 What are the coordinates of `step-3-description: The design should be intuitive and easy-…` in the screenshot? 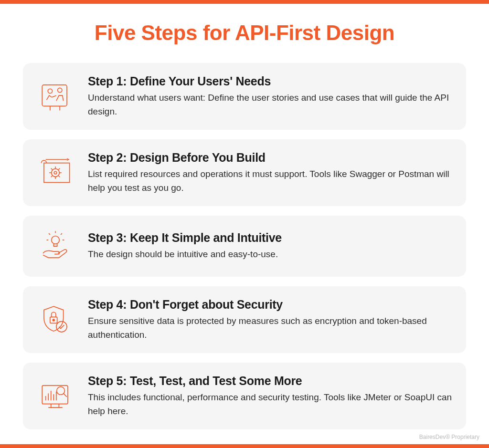 It's located at (270, 255).